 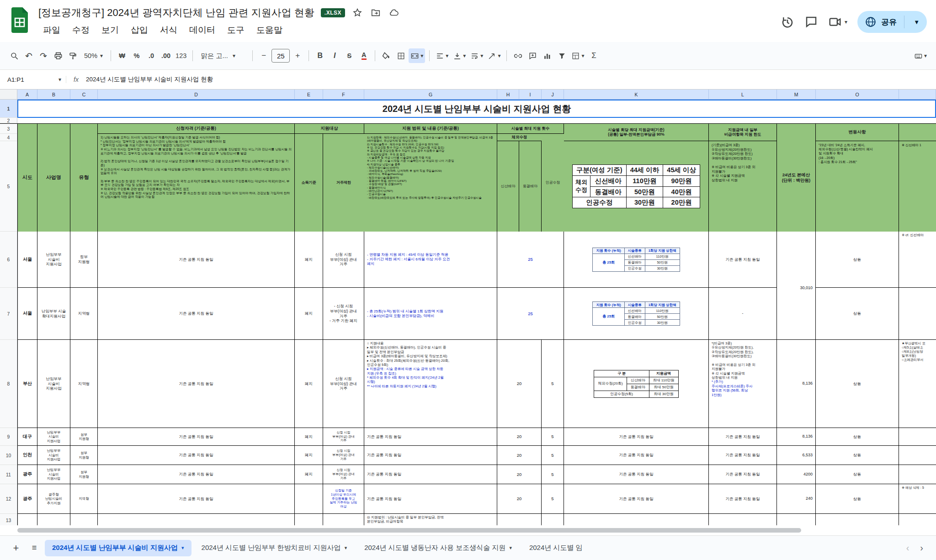 I want to click on column-header: A, so click(x=27, y=95).